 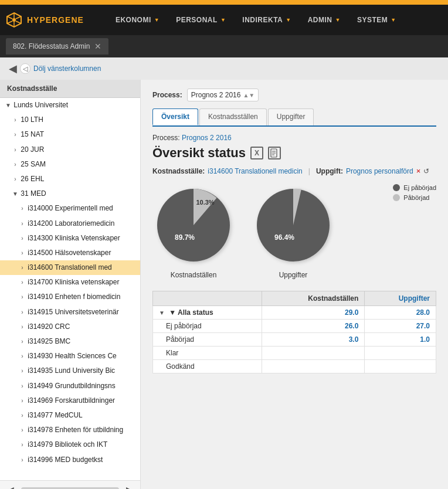 I want to click on status-detail-row: Kostnadsställe: i314600 Translationell m…, so click(x=294, y=171).